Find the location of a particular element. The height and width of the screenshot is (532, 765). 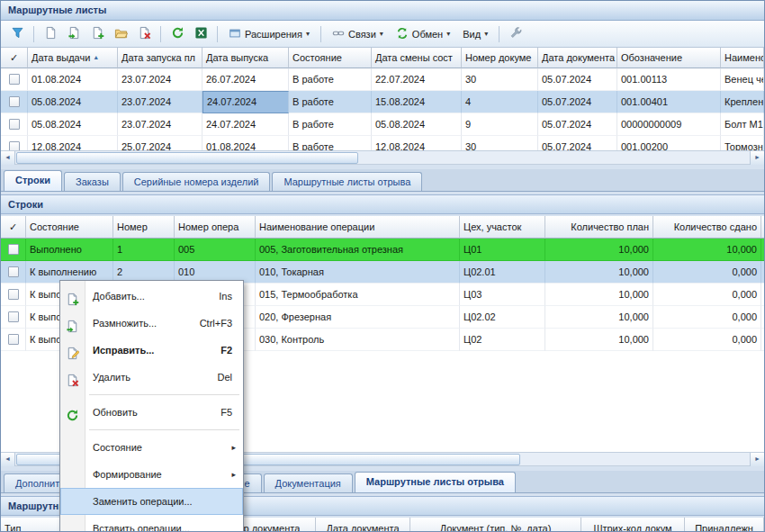

column-header-doc-number: Номер докуме is located at coordinates (500, 58).